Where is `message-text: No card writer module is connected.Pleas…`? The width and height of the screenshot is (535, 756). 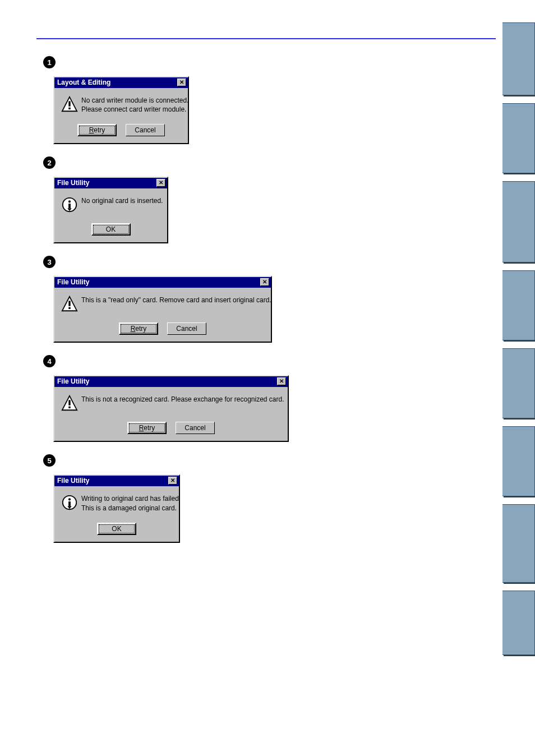
message-text: No card writer module is connected.Pleas… is located at coordinates (135, 105).